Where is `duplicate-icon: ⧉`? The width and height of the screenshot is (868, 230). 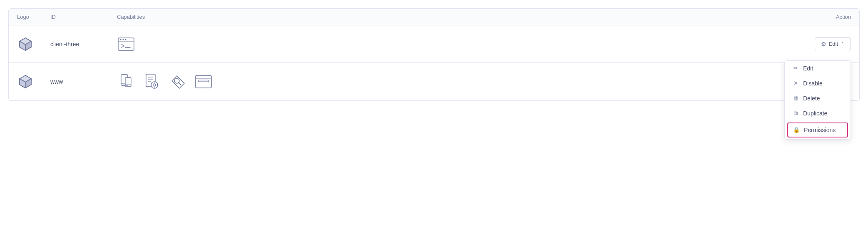 duplicate-icon: ⧉ is located at coordinates (796, 113).